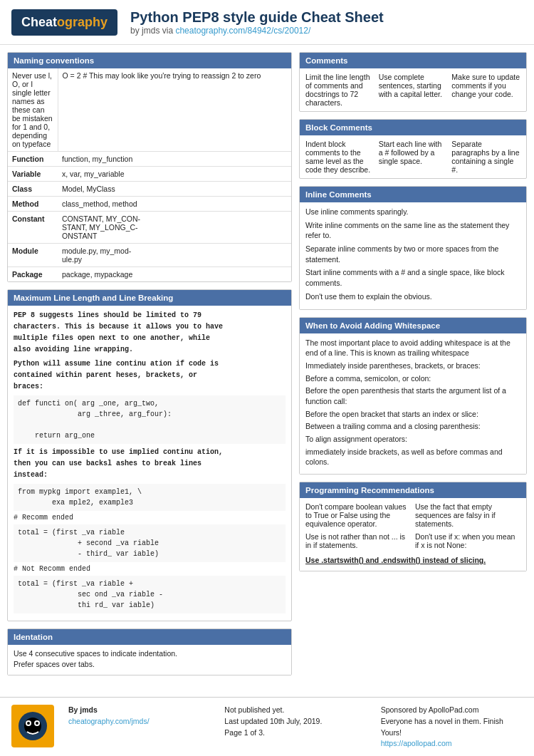  What do you see at coordinates (150, 190) in the screenshot?
I see `table-row: Class Model, MyClass` at bounding box center [150, 190].